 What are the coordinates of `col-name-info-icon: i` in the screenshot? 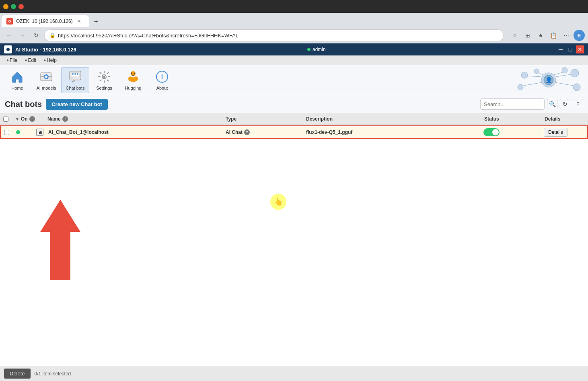 It's located at (65, 119).